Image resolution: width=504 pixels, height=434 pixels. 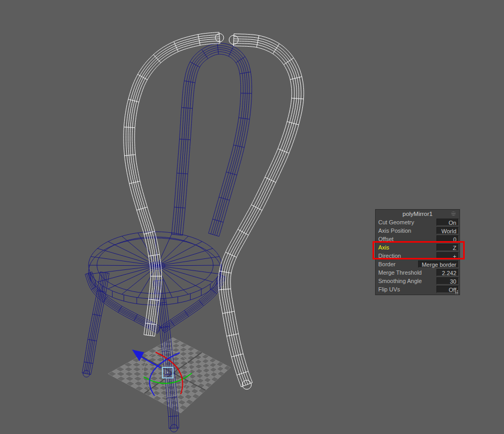 I want to click on attribute-value-smoothing-angle: 30, so click(x=447, y=281).